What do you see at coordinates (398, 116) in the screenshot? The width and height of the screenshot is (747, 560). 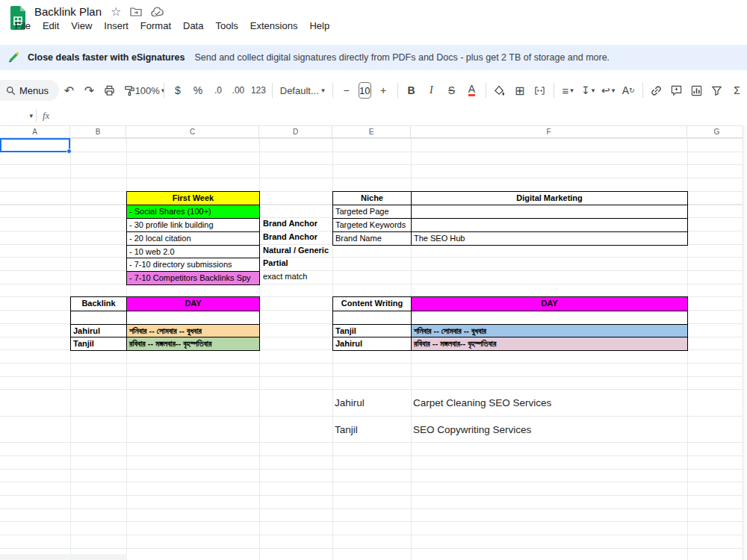 I see `formula-input` at bounding box center [398, 116].